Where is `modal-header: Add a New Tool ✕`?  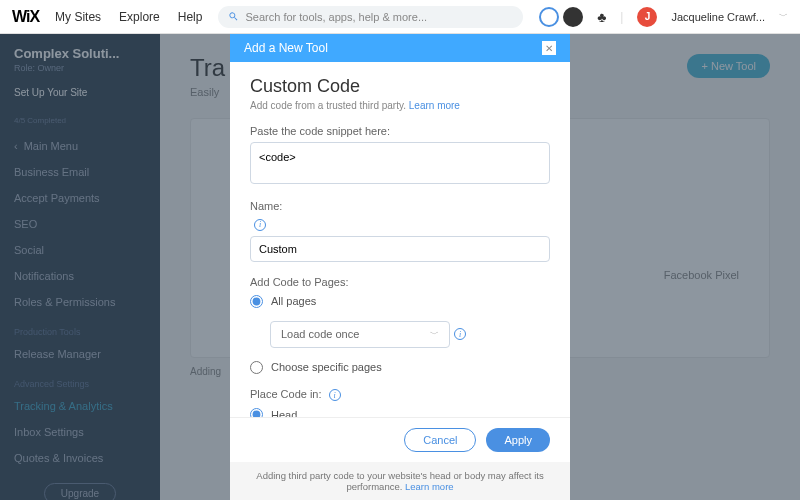 modal-header: Add a New Tool ✕ is located at coordinates (400, 48).